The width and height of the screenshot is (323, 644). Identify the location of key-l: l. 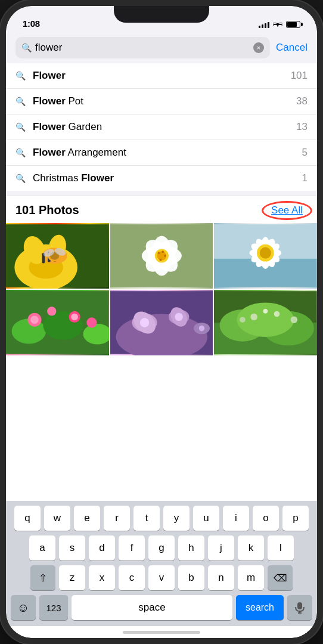
(281, 548).